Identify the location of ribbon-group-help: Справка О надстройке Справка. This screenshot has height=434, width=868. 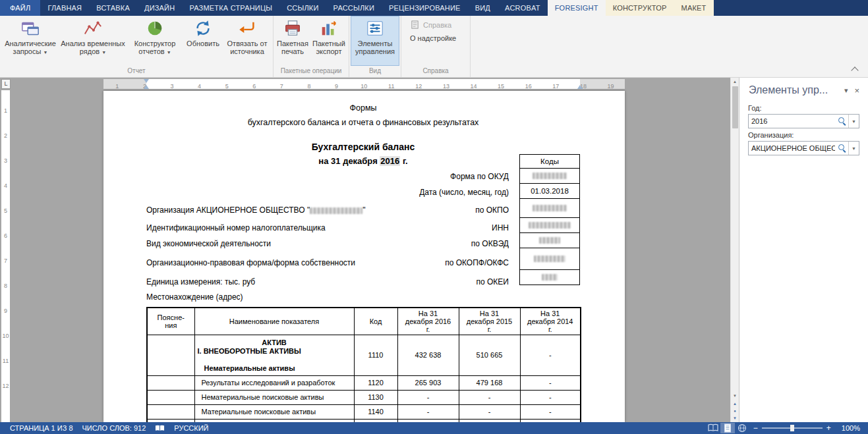
(436, 46).